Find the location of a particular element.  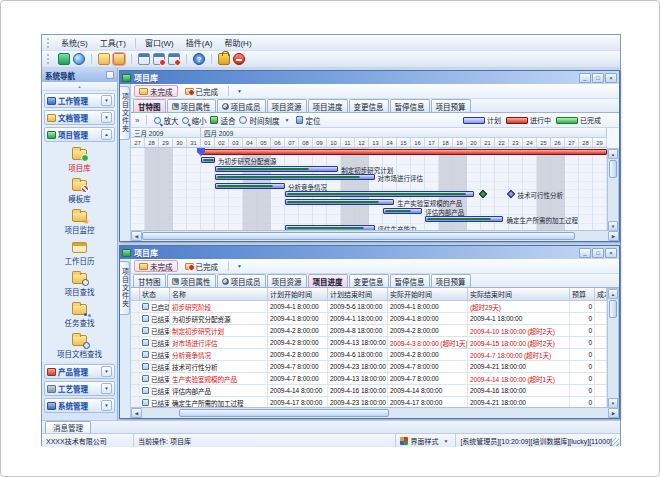

sidebar-group-document: 文档管理▼ is located at coordinates (80, 118).